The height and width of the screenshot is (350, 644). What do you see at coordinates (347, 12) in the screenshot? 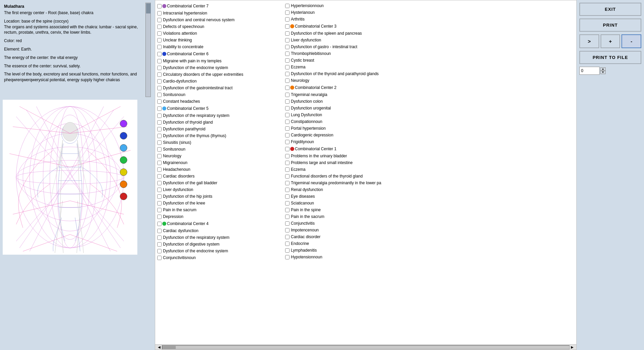
I see `list-item: Hysterianoun` at bounding box center [347, 12].